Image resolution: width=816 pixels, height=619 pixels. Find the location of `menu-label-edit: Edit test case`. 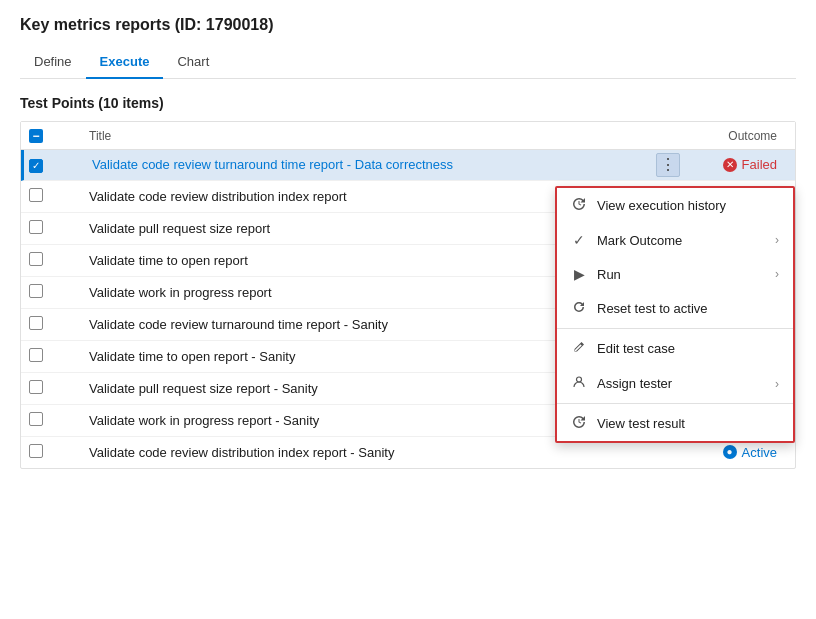

menu-label-edit: Edit test case is located at coordinates (636, 348).